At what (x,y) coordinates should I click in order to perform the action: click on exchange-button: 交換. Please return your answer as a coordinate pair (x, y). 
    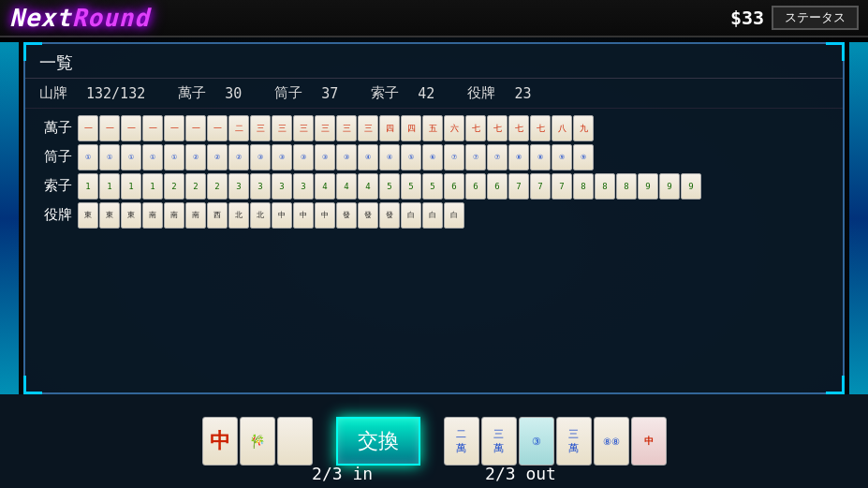
    Looking at the image, I should click on (378, 441).